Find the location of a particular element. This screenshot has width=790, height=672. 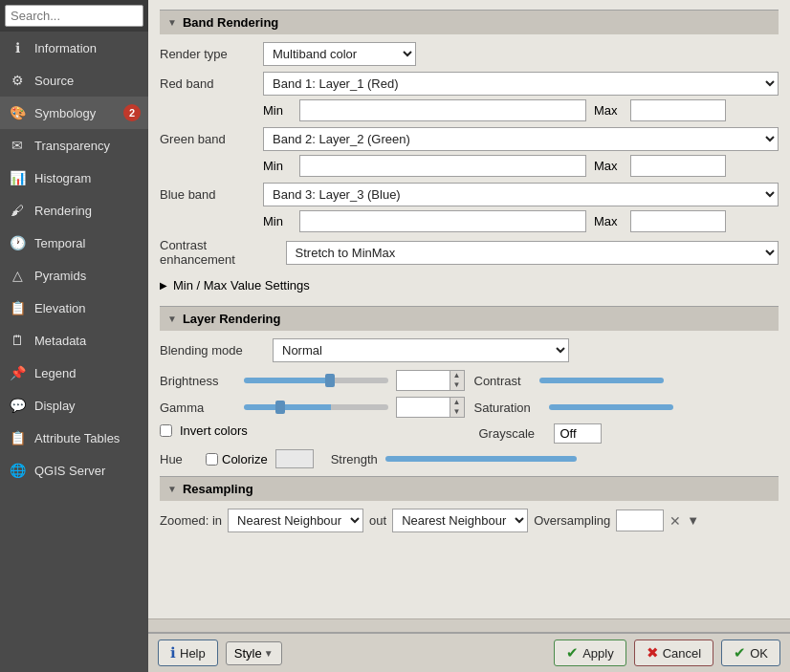

brightness-col: Brightness 0 ▲ ▼ is located at coordinates (312, 380).